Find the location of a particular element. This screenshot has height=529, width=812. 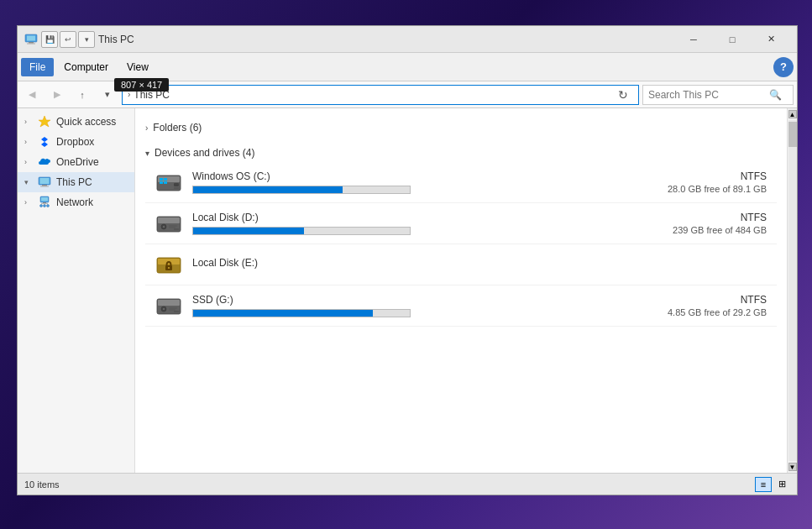

quick-save-btn: 💾 is located at coordinates (50, 39).